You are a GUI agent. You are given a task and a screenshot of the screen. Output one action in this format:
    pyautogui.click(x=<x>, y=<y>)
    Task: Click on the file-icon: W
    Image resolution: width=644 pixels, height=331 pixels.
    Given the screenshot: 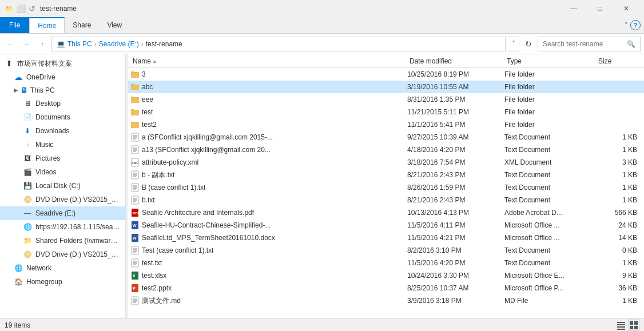 What is the action you would take?
    pyautogui.click(x=135, y=225)
    